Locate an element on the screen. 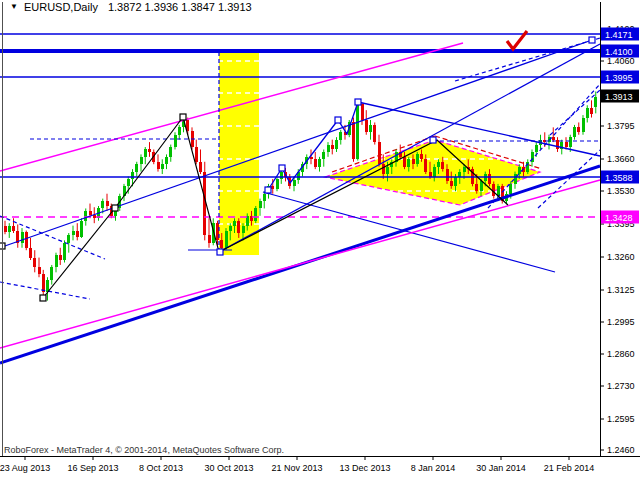 Image resolution: width=640 pixels, height=480 pixels. price-tick-label: 1.2460 is located at coordinates (621, 450).